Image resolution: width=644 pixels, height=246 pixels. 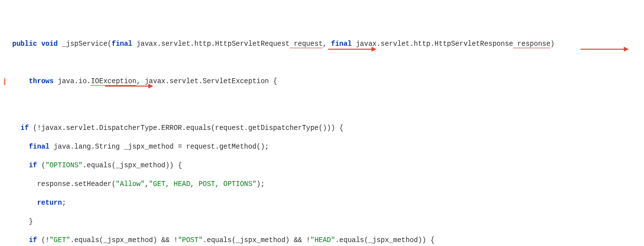 I want to click on param-request: request, so click(x=306, y=44).